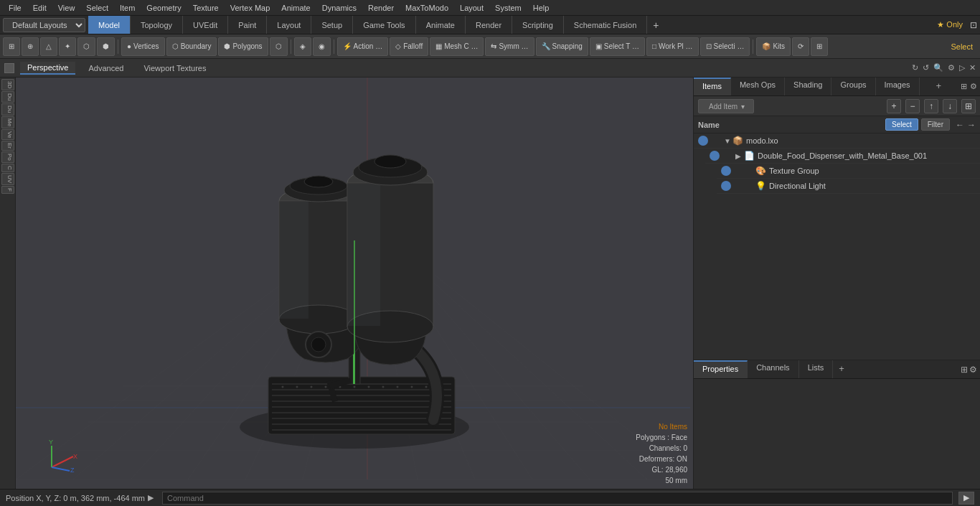  I want to click on items-action-3: ↑, so click(931, 106).